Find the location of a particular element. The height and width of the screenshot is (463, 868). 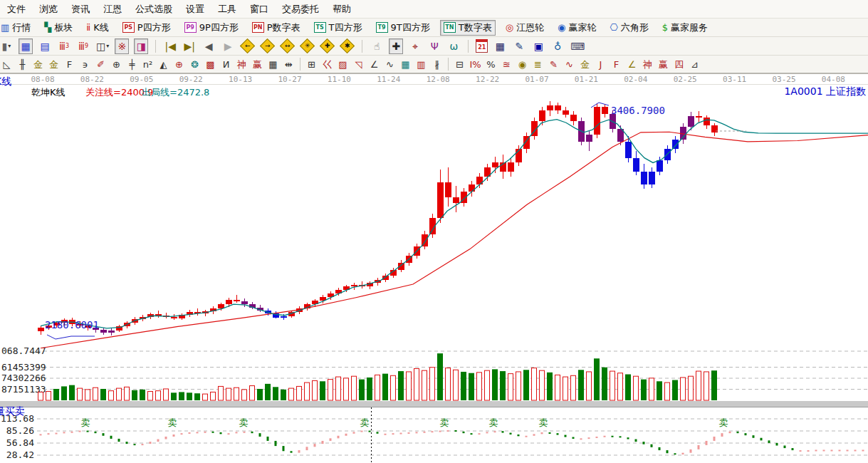

toolbar-button-sectors: ▚板块 is located at coordinates (58, 28).